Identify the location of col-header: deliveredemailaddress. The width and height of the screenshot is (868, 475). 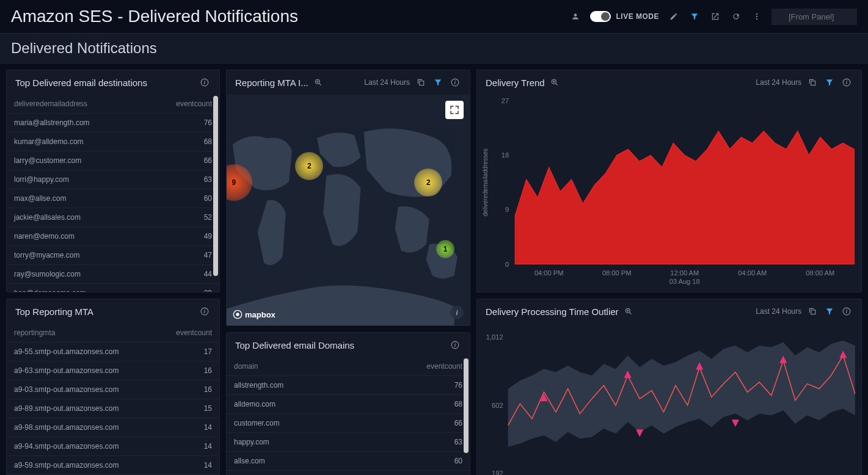
(75, 104).